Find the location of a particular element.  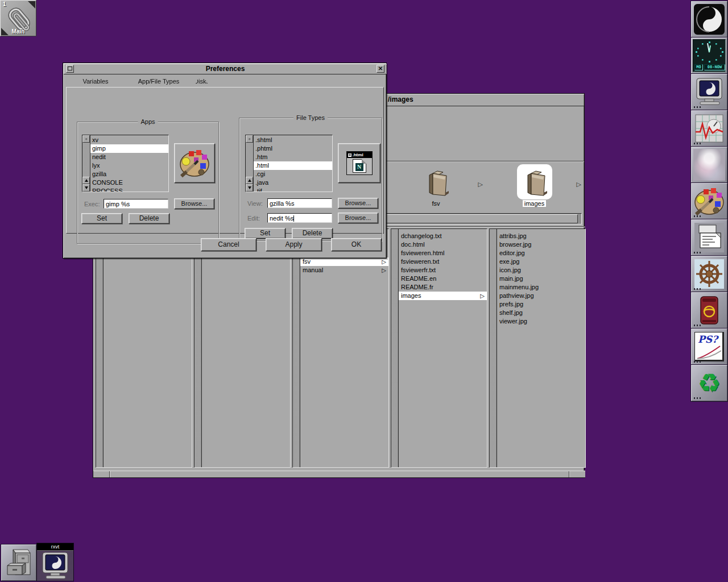

dock-tile-postscript: PS? is located at coordinates (709, 347).